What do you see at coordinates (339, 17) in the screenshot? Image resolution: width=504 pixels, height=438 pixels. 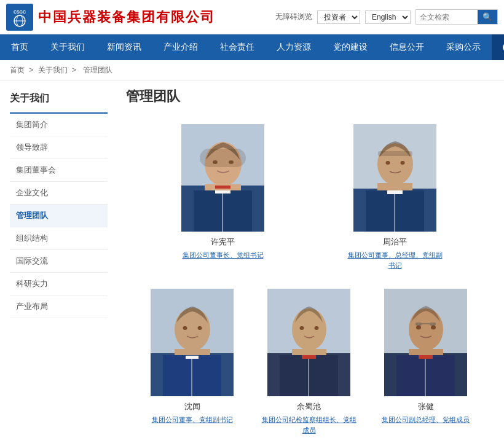 I see `investor-select: 投资者` at bounding box center [339, 17].